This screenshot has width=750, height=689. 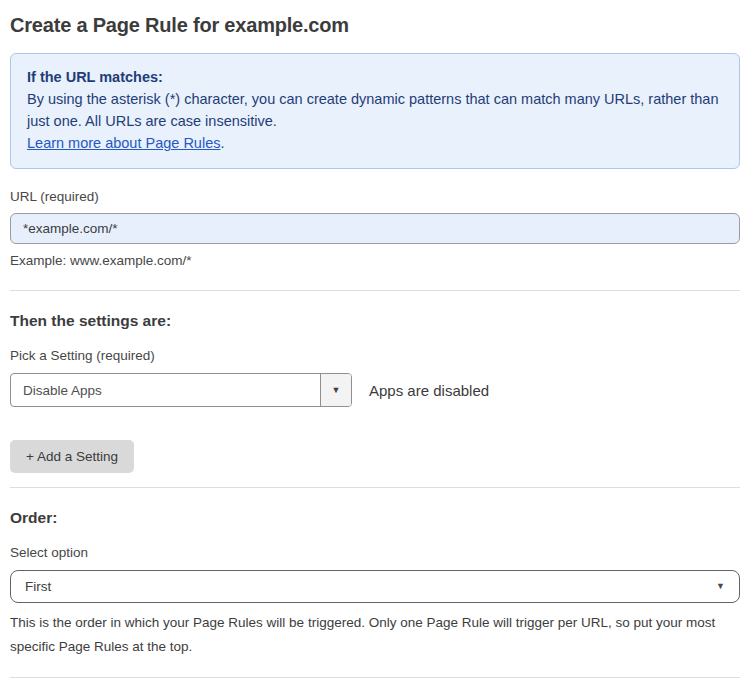 What do you see at coordinates (181, 390) in the screenshot?
I see `setting-dropdown: Disable Apps ▼` at bounding box center [181, 390].